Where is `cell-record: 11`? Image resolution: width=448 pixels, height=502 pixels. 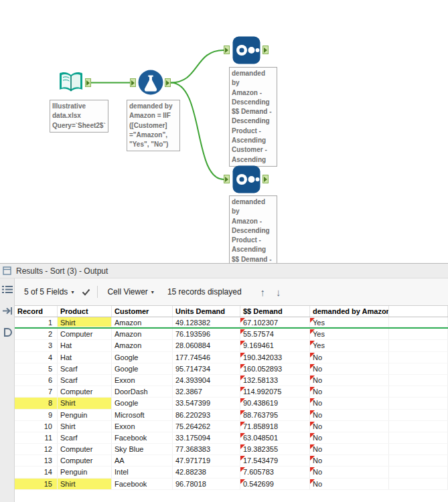 cell-record: 11 is located at coordinates (36, 438).